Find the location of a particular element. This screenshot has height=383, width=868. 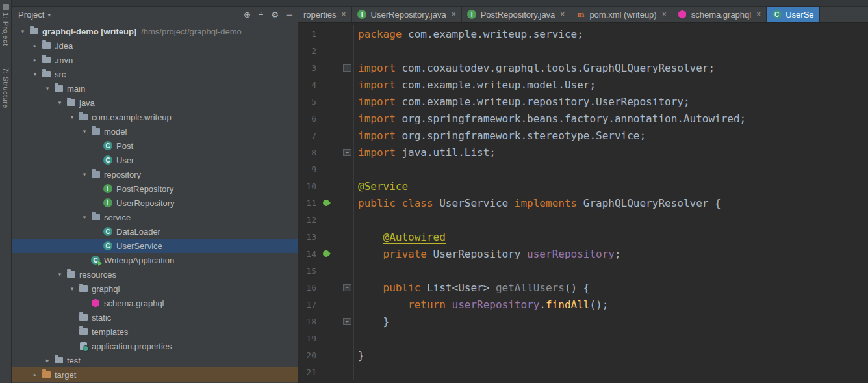

tree-item-idea: ▸.idea is located at coordinates (155, 46).